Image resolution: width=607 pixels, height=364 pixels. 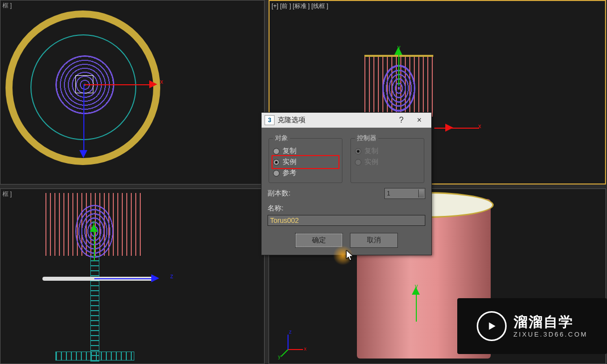 What do you see at coordinates (305, 151) in the screenshot?
I see `radio-copy: 复制` at bounding box center [305, 151].